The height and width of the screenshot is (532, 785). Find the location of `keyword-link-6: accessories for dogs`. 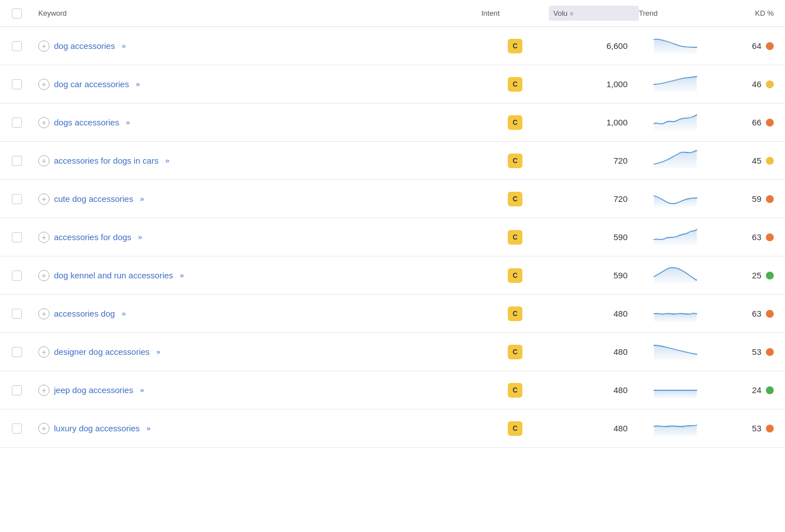

keyword-link-6: accessories for dogs is located at coordinates (93, 237).